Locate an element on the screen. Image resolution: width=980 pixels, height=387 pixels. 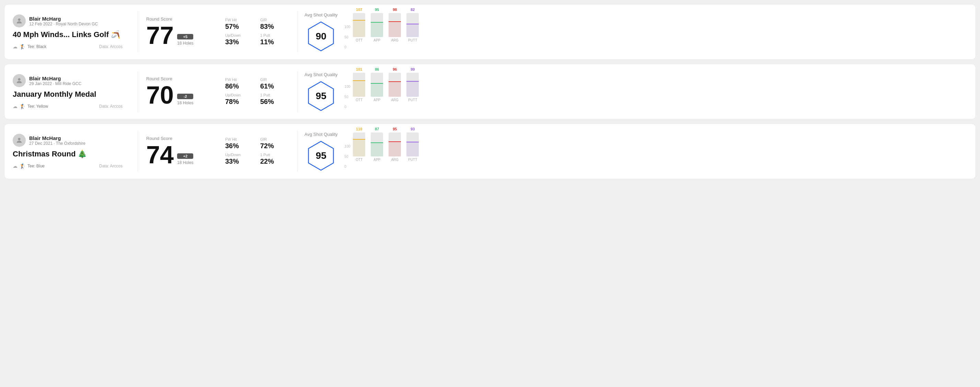
avg-shot-quality-label: Avg Shot Quality is located at coordinates (321, 15).